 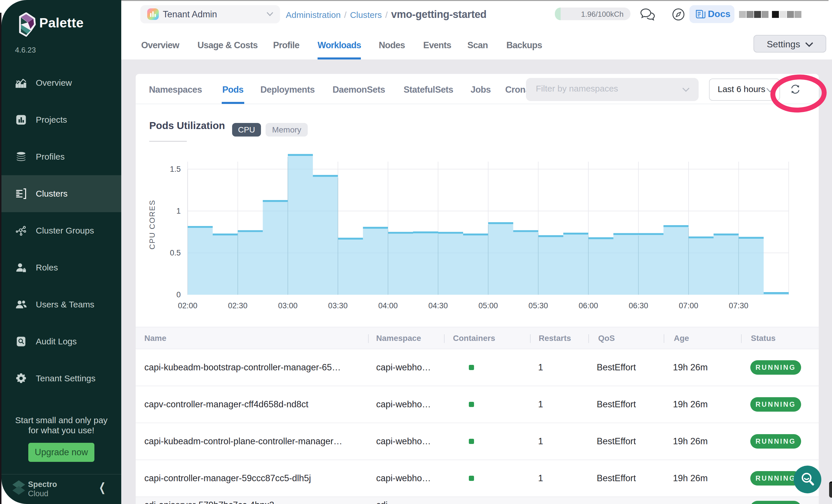 What do you see at coordinates (488, 306) in the screenshot?
I see `svg-text: 05:00` at bounding box center [488, 306].